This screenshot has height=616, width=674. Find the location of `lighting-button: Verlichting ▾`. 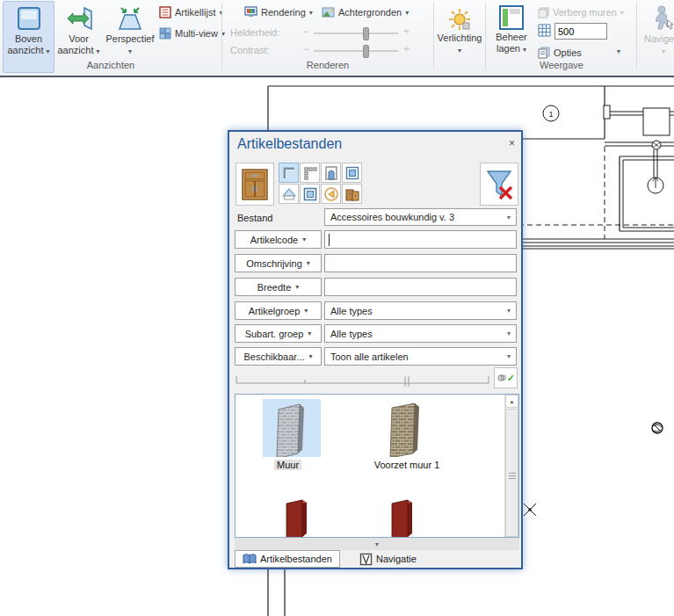

lighting-button: Verlichting ▾ is located at coordinates (460, 37).